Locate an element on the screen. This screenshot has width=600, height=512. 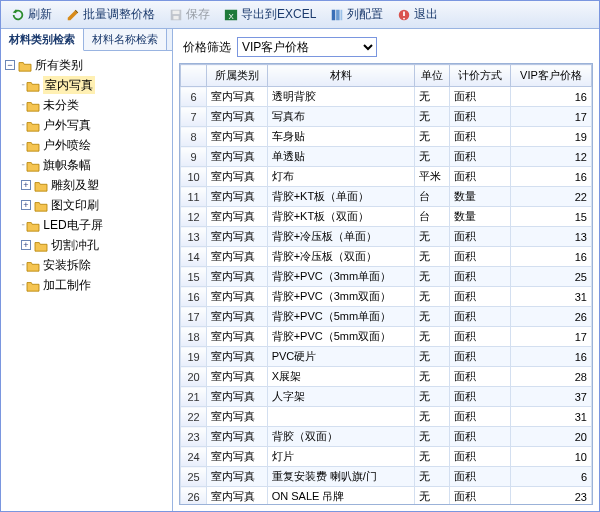
rownum-header is located at coordinates (194, 76).